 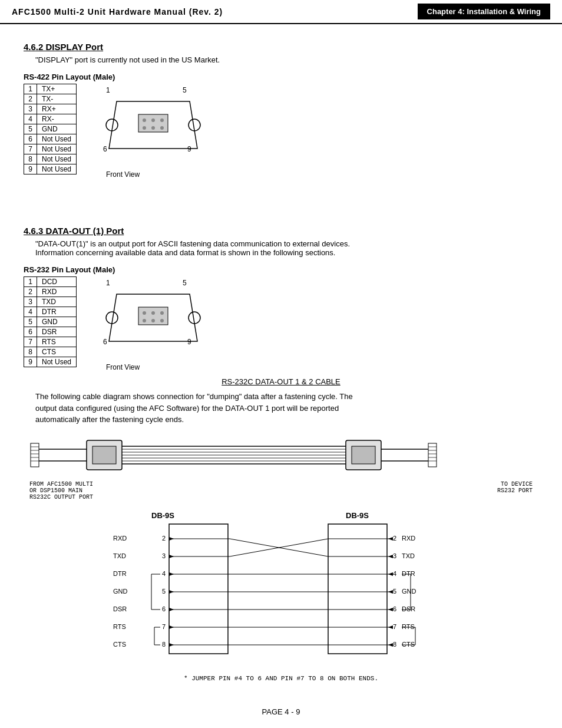 I want to click on rs422-front-view-label: Front View, so click(x=162, y=174).